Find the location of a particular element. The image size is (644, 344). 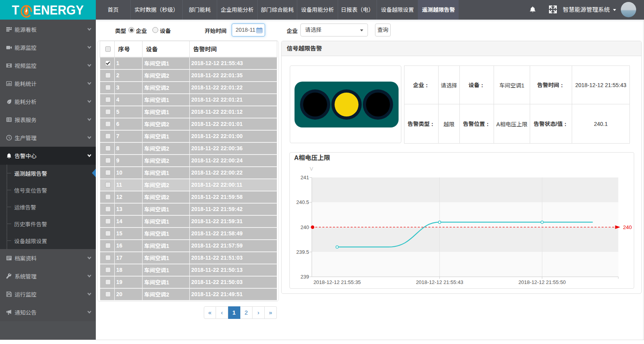

svg-text: 2018-12-12 21:55:50 is located at coordinates (542, 282).